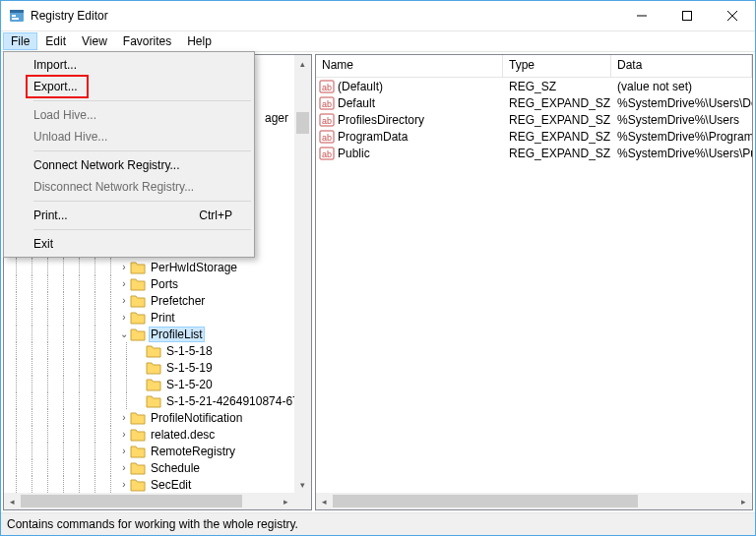  I want to click on menu-edit: Edit, so click(55, 41).